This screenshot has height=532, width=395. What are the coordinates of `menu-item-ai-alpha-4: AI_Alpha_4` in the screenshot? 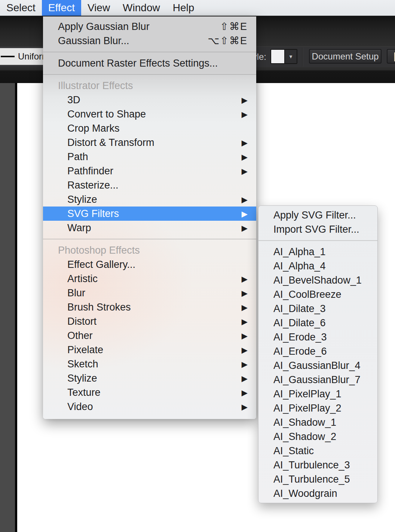 It's located at (318, 266).